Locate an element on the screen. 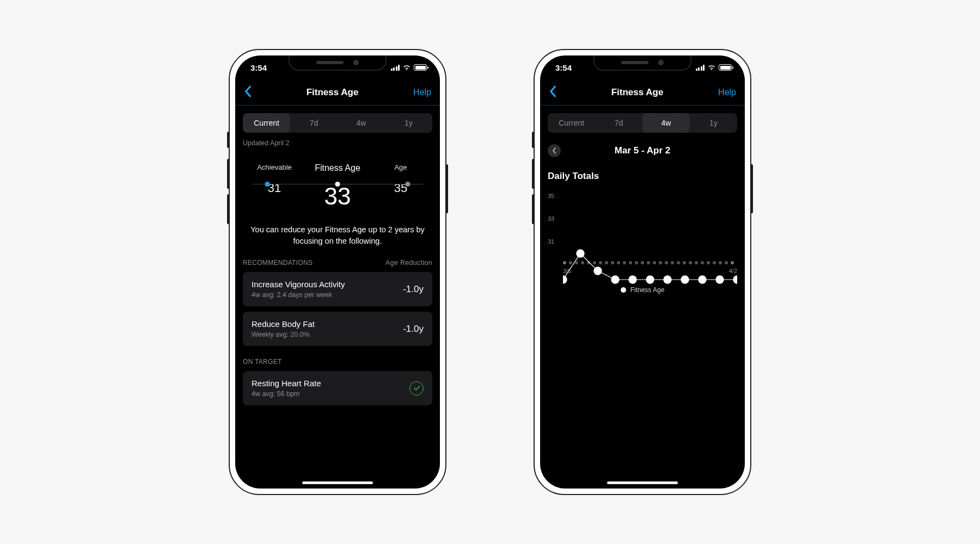 The image size is (980, 544). age-label: Age is located at coordinates (401, 168).